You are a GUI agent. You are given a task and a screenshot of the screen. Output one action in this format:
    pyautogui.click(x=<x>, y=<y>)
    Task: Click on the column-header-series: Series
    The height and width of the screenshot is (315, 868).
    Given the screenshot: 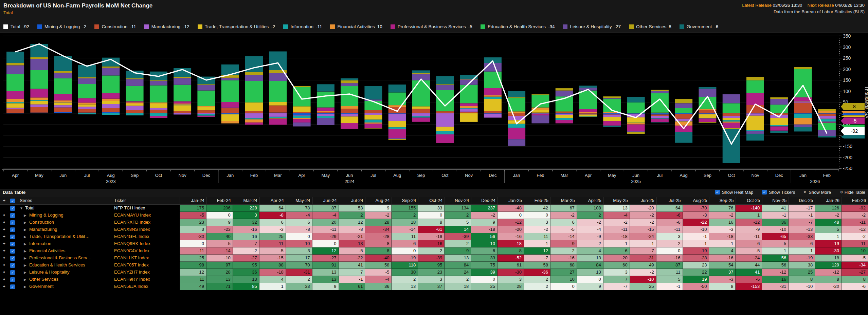 What is the action you would take?
    pyautogui.click(x=65, y=201)
    